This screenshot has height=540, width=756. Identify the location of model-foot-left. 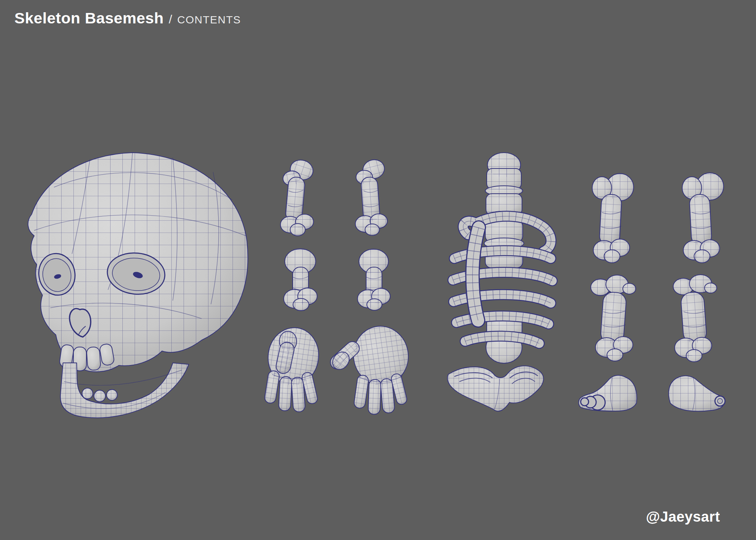
(608, 393).